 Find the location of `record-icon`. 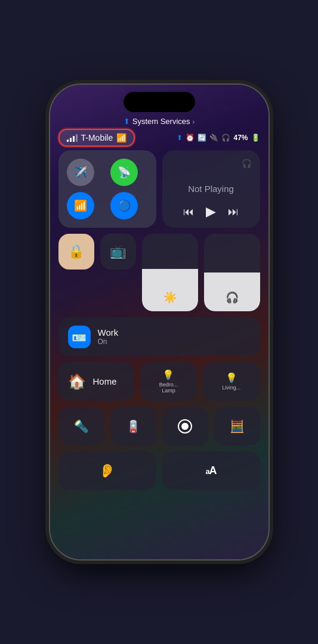

record-icon is located at coordinates (185, 426).